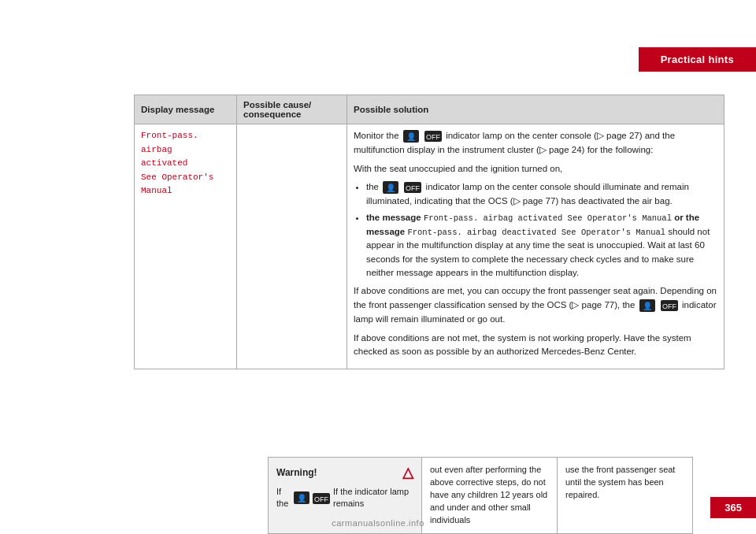  Describe the element at coordinates (302, 498) in the screenshot. I see `warning-icon-person: 👤` at that location.